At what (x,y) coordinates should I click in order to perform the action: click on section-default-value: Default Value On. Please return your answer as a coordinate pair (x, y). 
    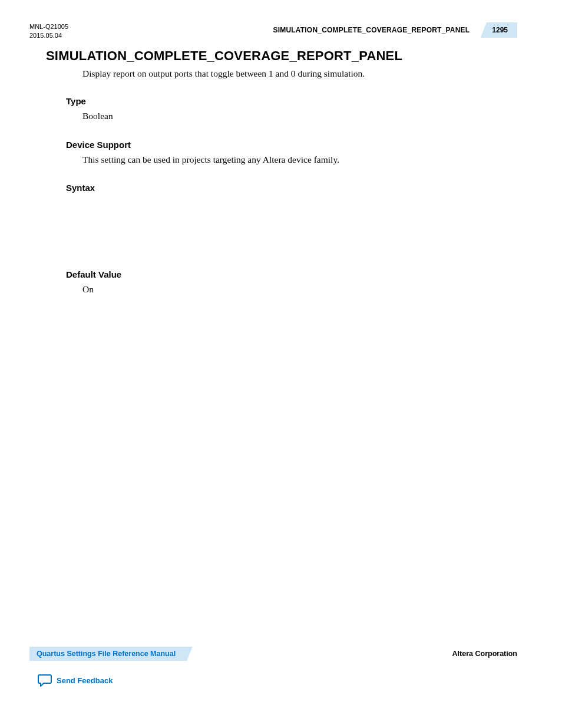
    Looking at the image, I should click on (273, 283).